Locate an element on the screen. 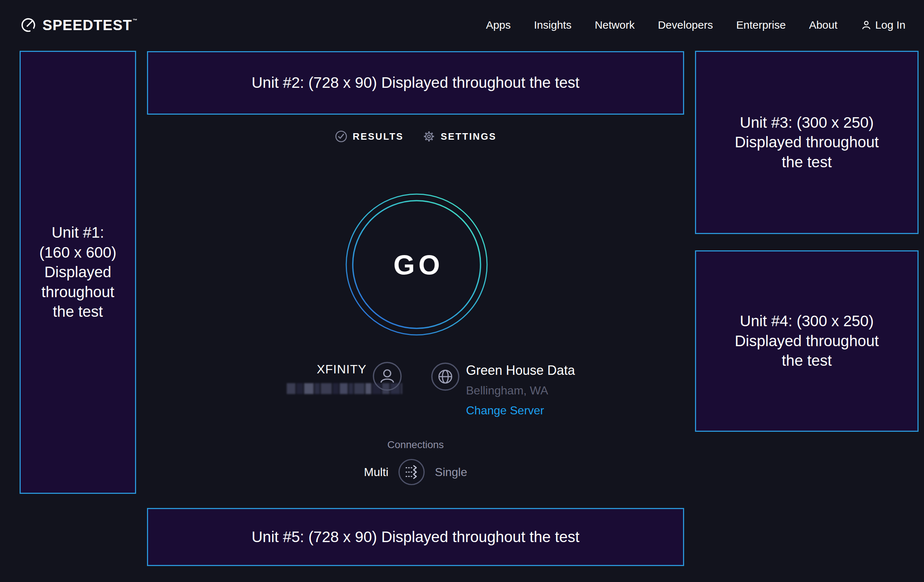 The height and width of the screenshot is (582, 924). multi-arrows-circle-icon is located at coordinates (411, 472).